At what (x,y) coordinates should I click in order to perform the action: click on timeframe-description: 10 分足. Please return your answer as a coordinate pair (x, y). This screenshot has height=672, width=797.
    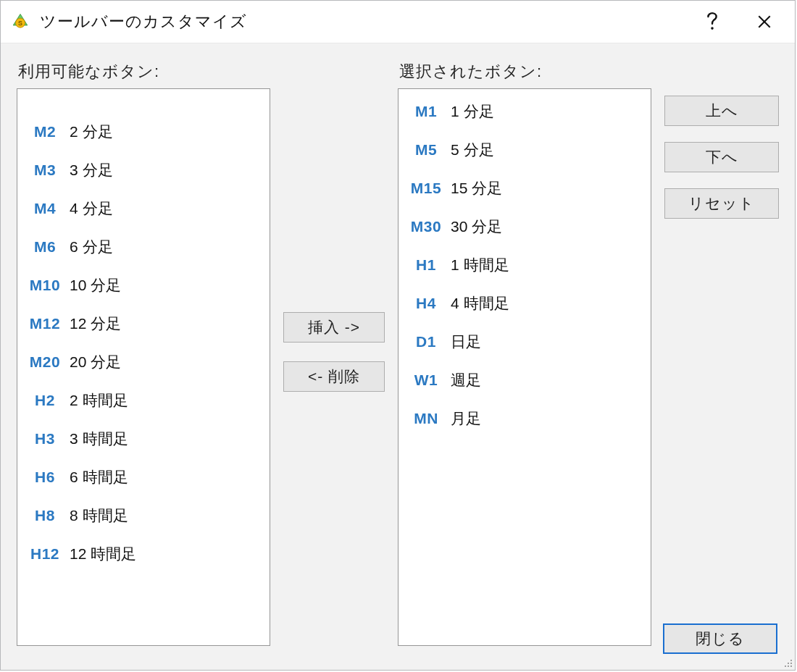
    Looking at the image, I should click on (93, 285).